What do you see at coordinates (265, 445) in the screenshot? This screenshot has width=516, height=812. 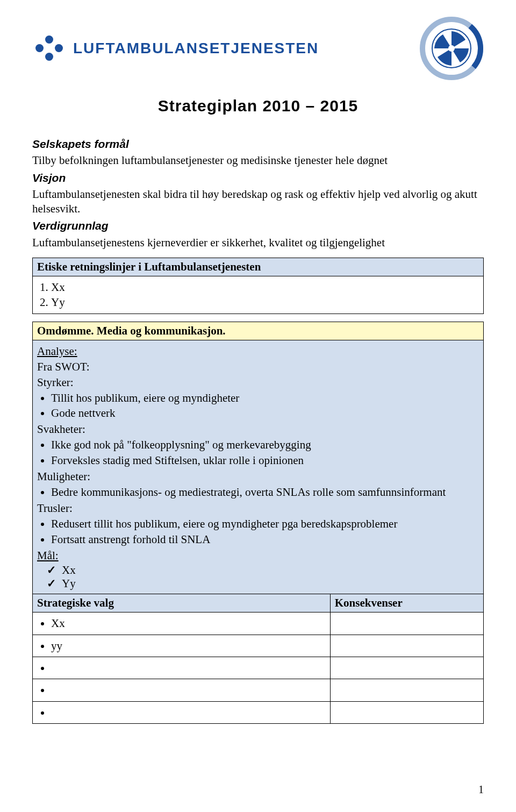 I see `list-item: Ikke god nok på "folkeopplysning" og mer…` at bounding box center [265, 445].